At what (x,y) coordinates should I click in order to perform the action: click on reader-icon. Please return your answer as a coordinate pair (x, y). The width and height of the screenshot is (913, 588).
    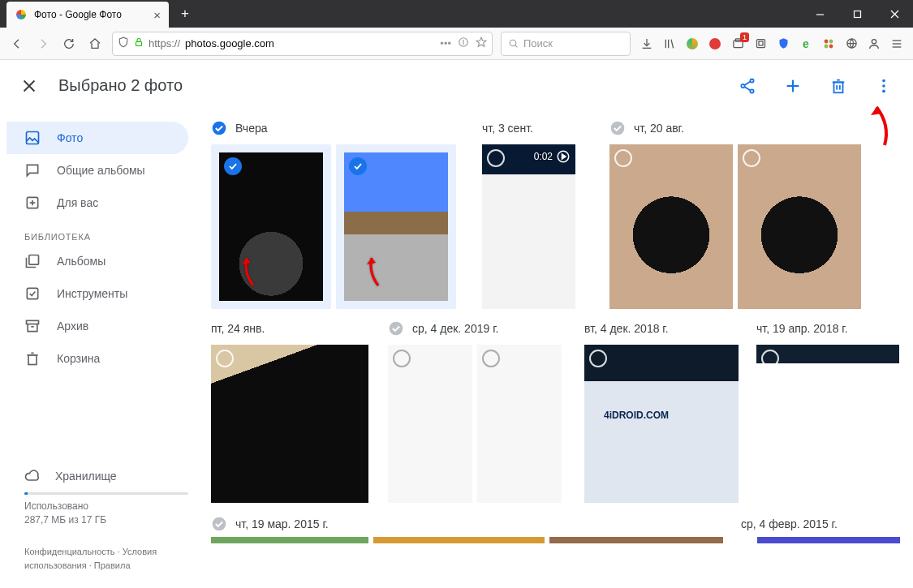
    Looking at the image, I should click on (463, 44).